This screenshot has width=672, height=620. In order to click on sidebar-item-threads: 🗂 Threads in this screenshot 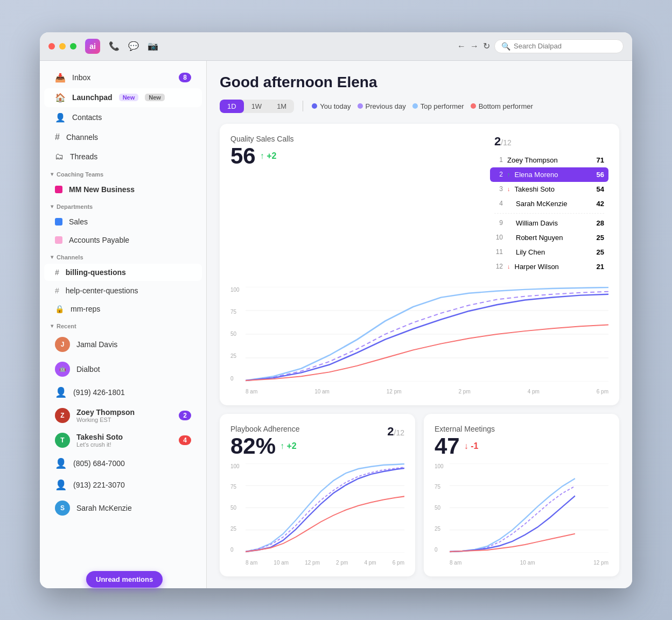, I will do `click(123, 157)`.